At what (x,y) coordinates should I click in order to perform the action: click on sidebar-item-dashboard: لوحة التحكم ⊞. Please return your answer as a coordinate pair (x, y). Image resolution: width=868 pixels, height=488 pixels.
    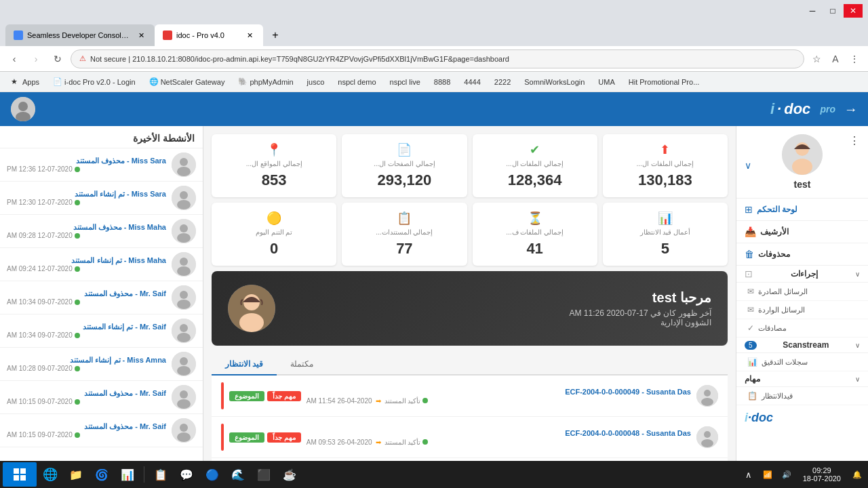
    Looking at the image, I should click on (802, 210).